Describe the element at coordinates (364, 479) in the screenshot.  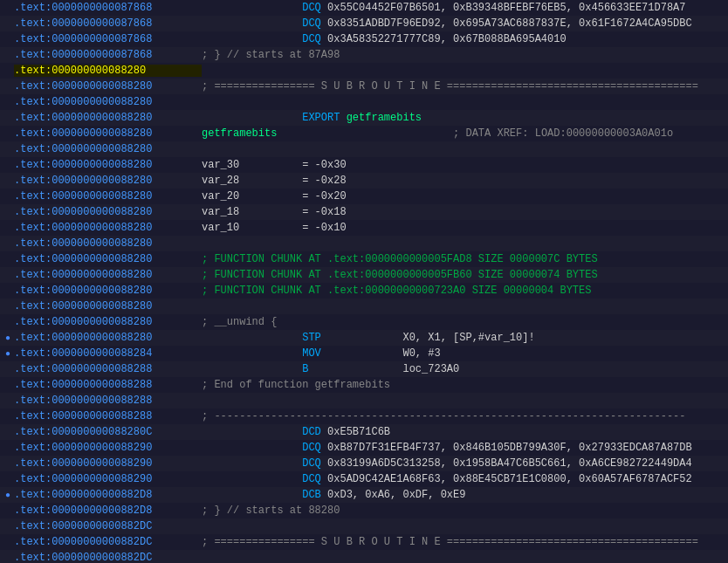
I see `code-line: .text:0000000000088290 DCQ 0x5AD9C42AE1A…` at that location.